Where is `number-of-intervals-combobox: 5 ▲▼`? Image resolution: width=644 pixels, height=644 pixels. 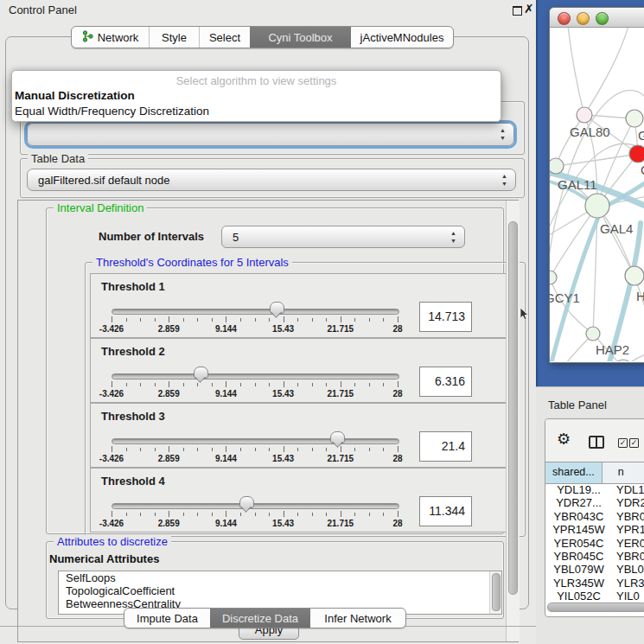
number-of-intervals-combobox: 5 ▲▼ is located at coordinates (343, 237).